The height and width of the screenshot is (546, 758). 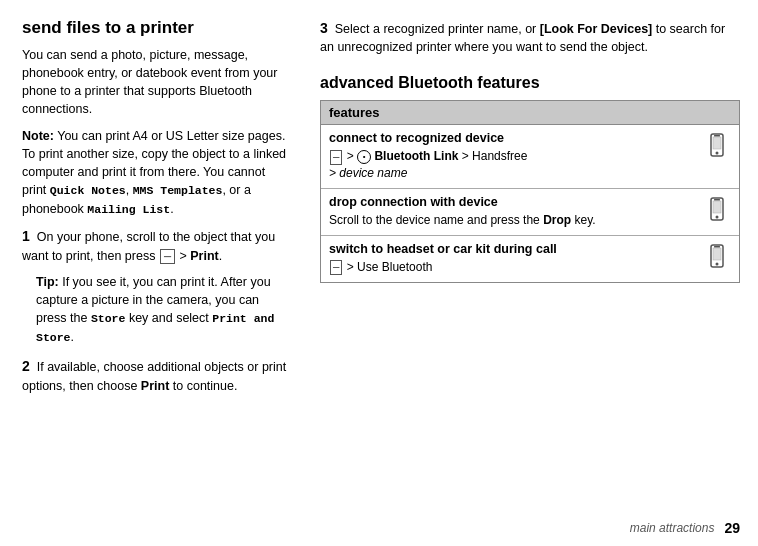 What do you see at coordinates (596, 29) in the screenshot?
I see `look-for-devices-label: [Look For Devices]` at bounding box center [596, 29].